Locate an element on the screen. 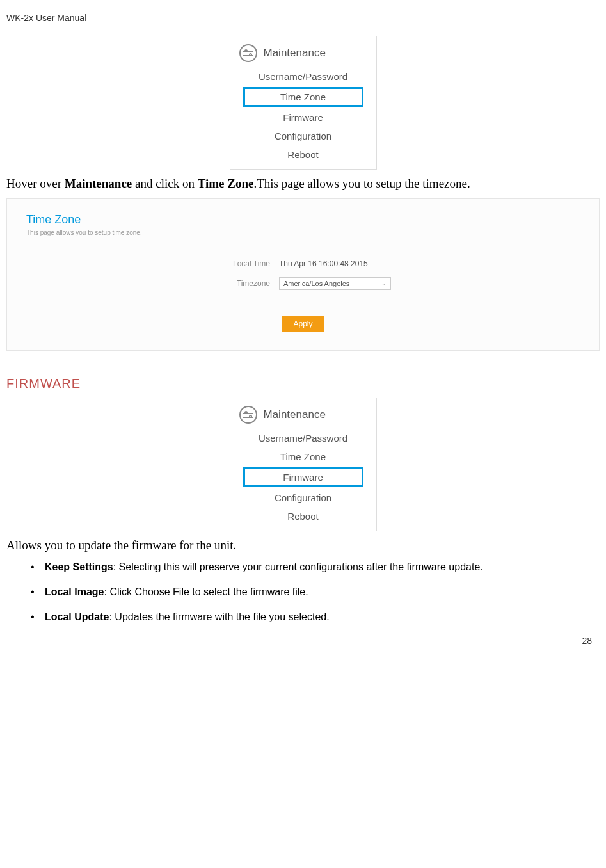 This screenshot has height=868, width=606. firmware-bullet-list: Keep Settings: Selecting this will prese… is located at coordinates (303, 592).